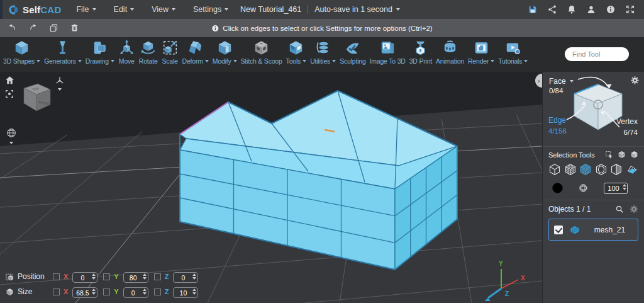 This screenshot has width=644, height=303. What do you see at coordinates (555, 169) in the screenshot?
I see `select-cube-icon` at bounding box center [555, 169].